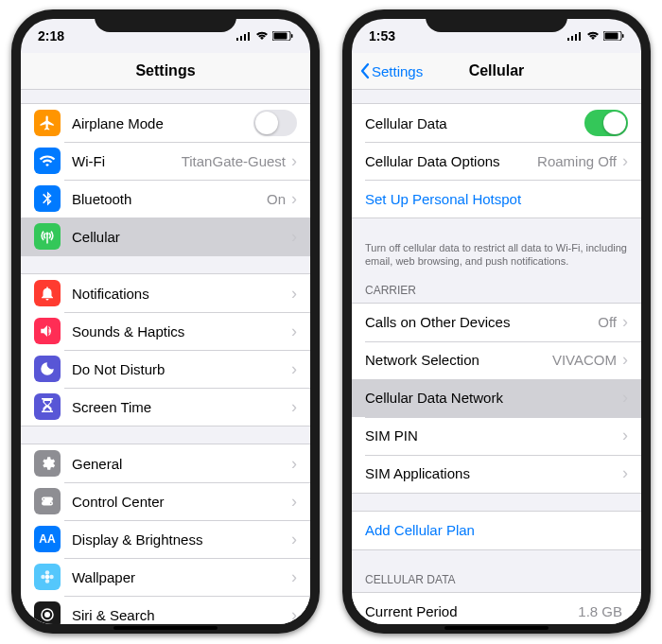 The width and height of the screenshot is (662, 644). I want to click on row-label: Airplane Mode, so click(163, 123).